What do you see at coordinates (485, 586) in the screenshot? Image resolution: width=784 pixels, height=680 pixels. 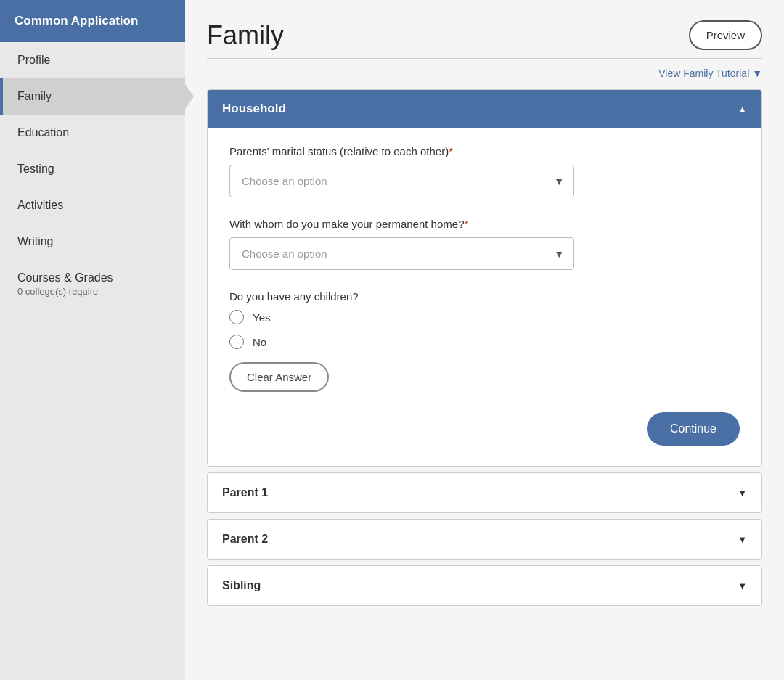 I see `sibling-header: Sibling` at bounding box center [485, 586].